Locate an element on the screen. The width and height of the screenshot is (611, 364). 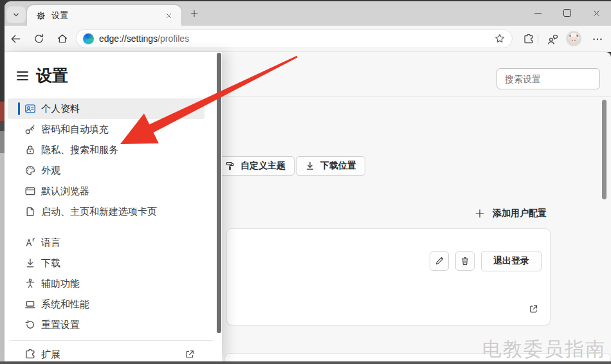
window-minimize-button is located at coordinates (538, 13).